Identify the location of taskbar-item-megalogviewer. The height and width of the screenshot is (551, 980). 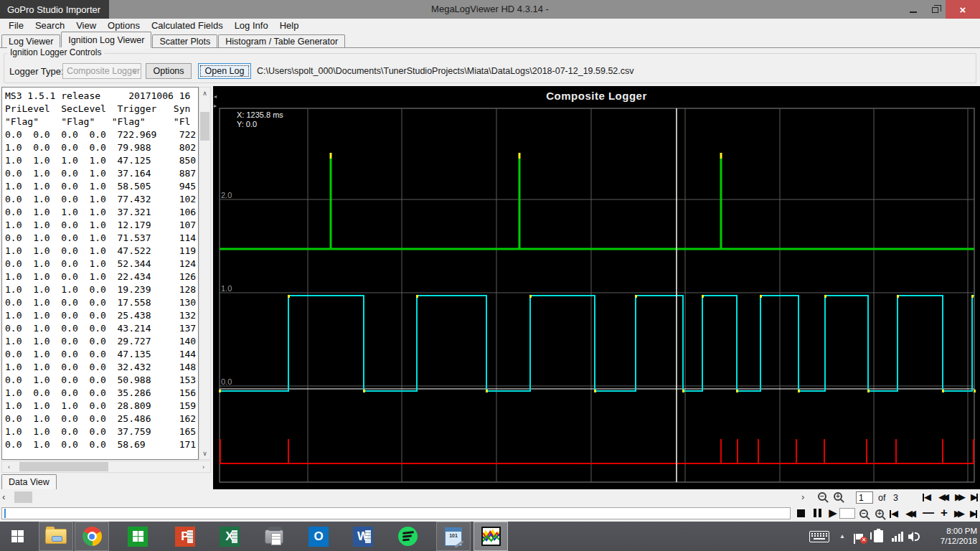
(491, 537).